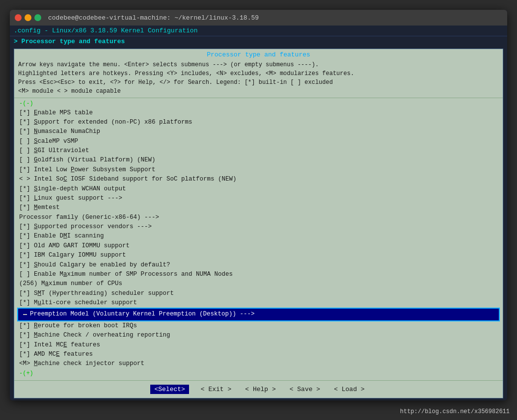  I want to click on list-item: [*] Numascale NumaChip, so click(258, 131).